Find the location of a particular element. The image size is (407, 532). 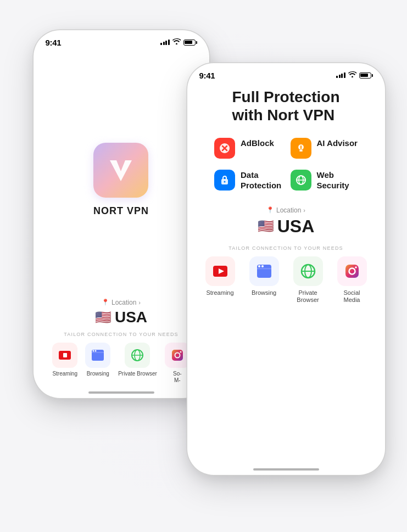

front-location-country: 🇺🇸 USA is located at coordinates (286, 226).